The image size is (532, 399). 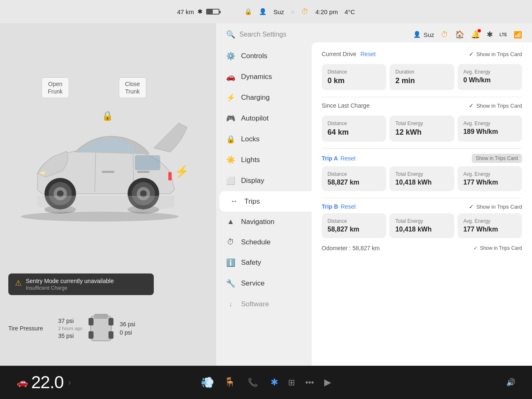 What do you see at coordinates (264, 222) in the screenshot?
I see `nav-item-navigation: ▲ Navigation` at bounding box center [264, 222].